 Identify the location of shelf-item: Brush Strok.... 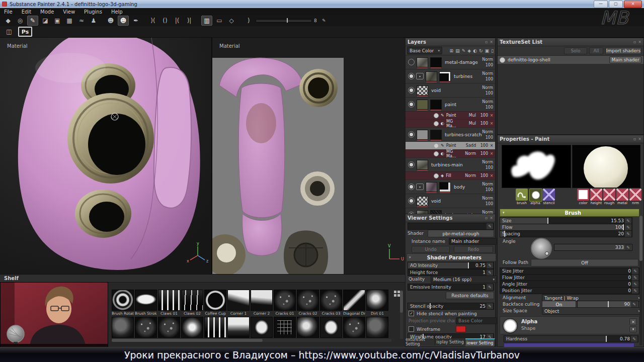
(146, 303).